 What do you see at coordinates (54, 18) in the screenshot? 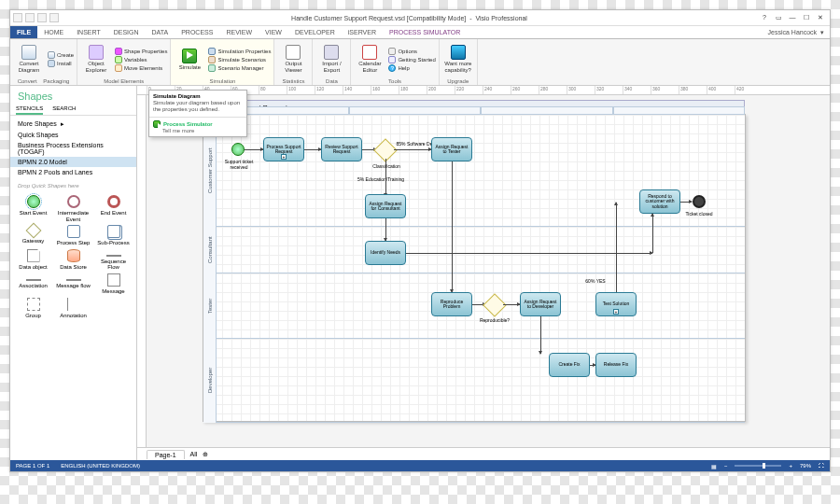
I see `qat-redo-icon` at bounding box center [54, 18].